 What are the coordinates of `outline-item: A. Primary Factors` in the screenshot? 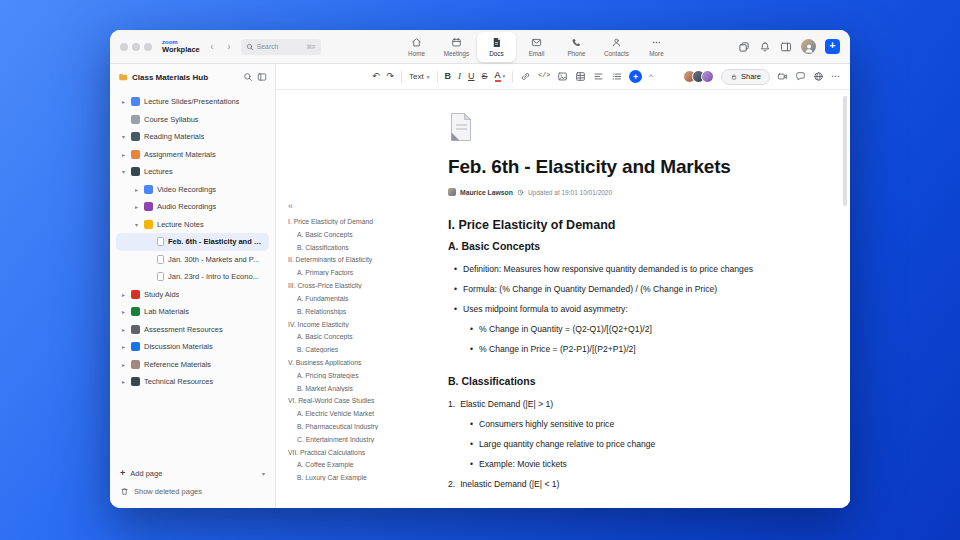 It's located at (343, 272).